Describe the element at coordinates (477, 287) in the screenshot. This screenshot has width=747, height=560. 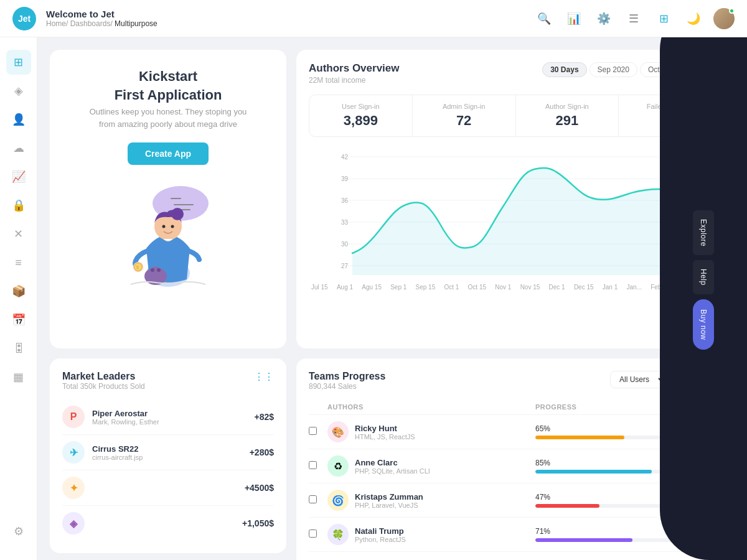
I see `x-label: Oct 15` at that location.